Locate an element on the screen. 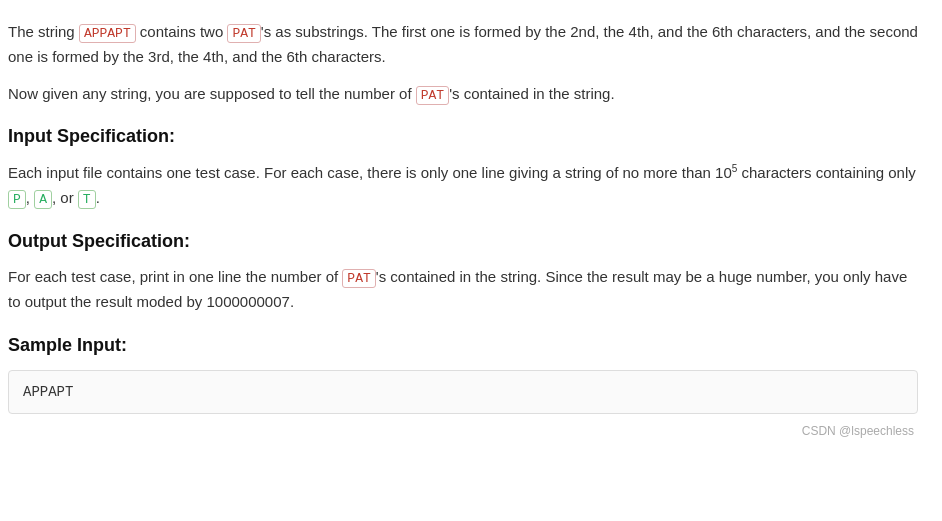  sample-input-heading: Sample Input: is located at coordinates (463, 346).